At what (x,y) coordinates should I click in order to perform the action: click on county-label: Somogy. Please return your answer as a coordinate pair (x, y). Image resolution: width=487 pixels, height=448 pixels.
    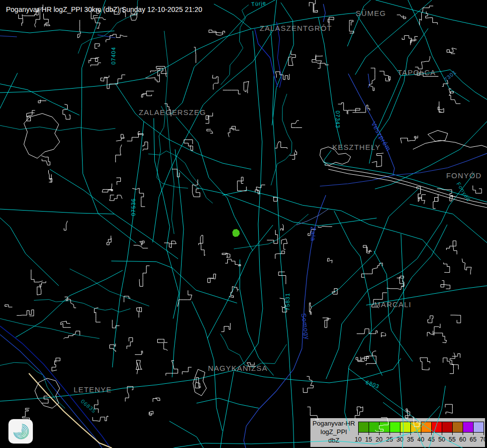
    Looking at the image, I should click on (305, 327).